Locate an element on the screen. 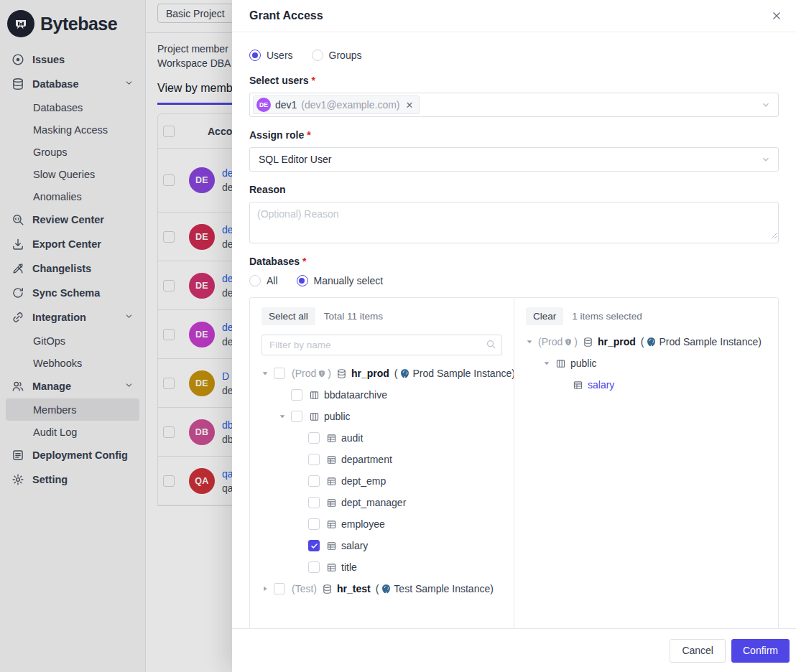  sidebar-item-slow-queries: Slow Queries is located at coordinates (73, 174).